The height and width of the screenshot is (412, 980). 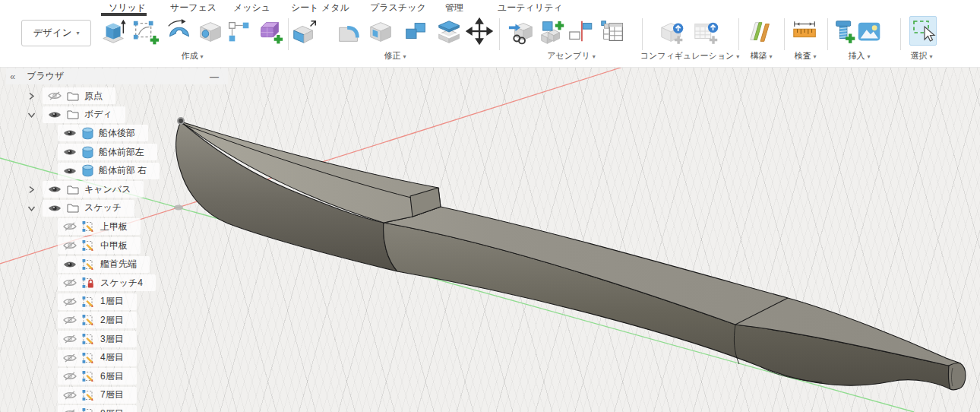 What do you see at coordinates (143, 303) in the screenshot?
I see `tree-item: 1層目` at bounding box center [143, 303].